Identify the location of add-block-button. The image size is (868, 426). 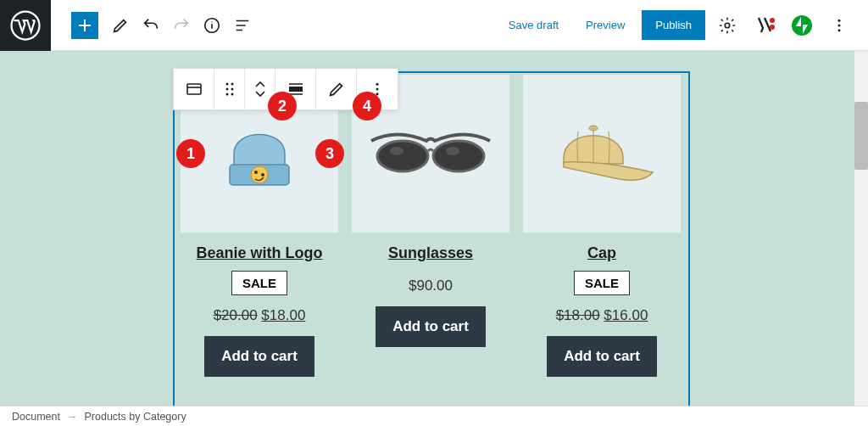
(85, 25).